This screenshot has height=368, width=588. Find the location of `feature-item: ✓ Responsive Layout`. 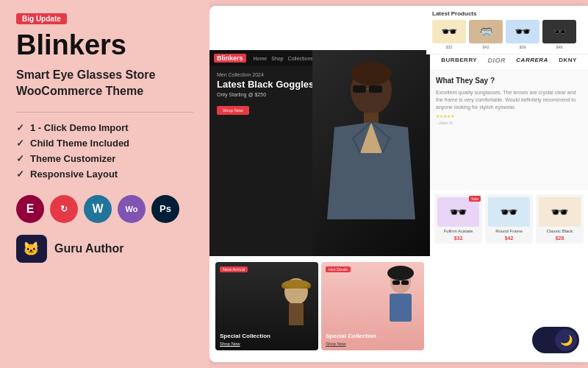

feature-item: ✓ Responsive Layout is located at coordinates (104, 174).